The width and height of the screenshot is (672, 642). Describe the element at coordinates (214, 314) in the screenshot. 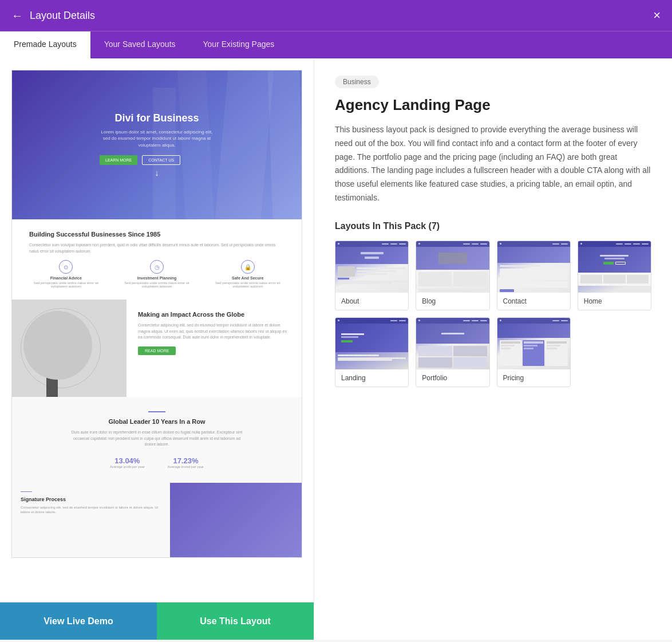

I see `section3-title: Making an Impact Across the Globe` at that location.